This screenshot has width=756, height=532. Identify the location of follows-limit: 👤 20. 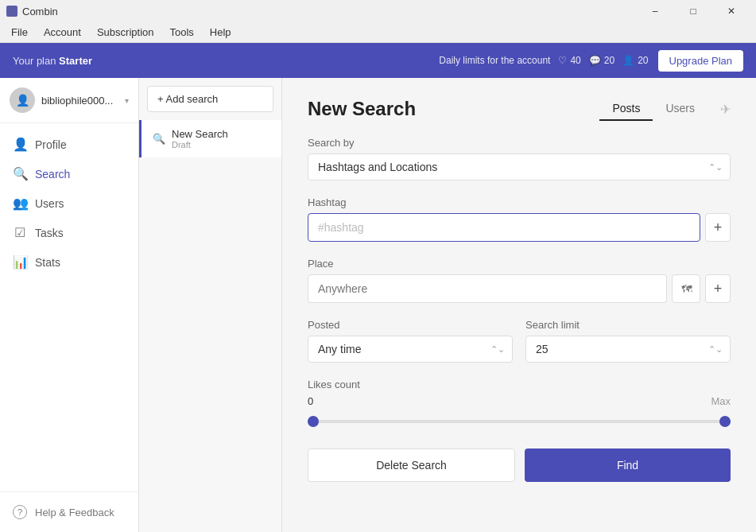
(635, 60).